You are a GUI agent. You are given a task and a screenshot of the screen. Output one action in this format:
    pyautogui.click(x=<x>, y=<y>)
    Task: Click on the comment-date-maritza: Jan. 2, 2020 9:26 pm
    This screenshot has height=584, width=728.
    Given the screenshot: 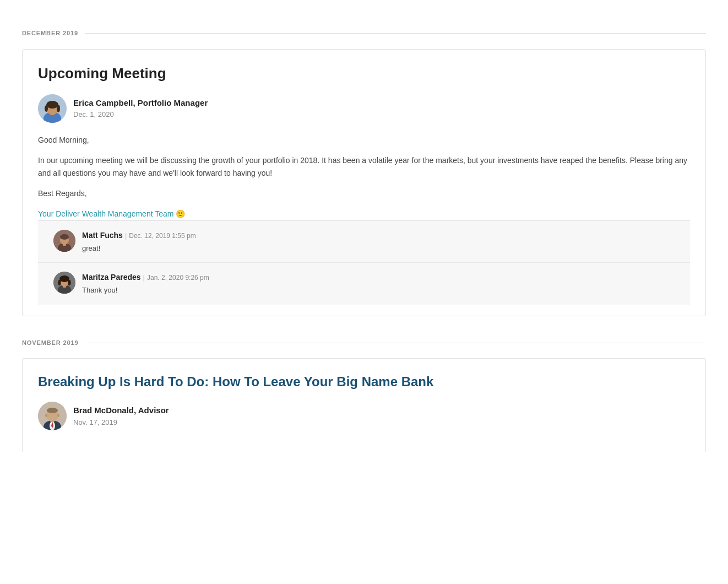 What is the action you would take?
    pyautogui.click(x=178, y=278)
    